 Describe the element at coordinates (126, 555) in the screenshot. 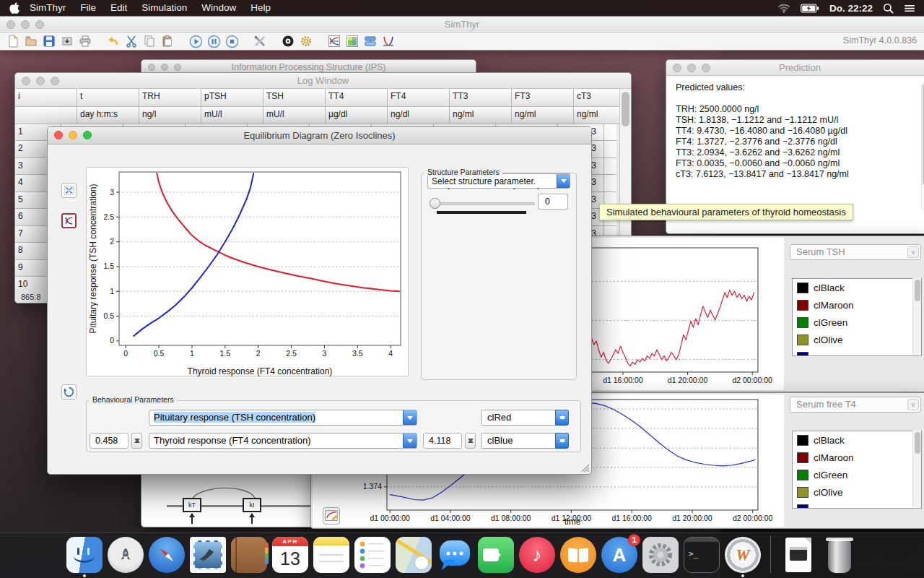

I see `dock-launchpad-icon` at that location.